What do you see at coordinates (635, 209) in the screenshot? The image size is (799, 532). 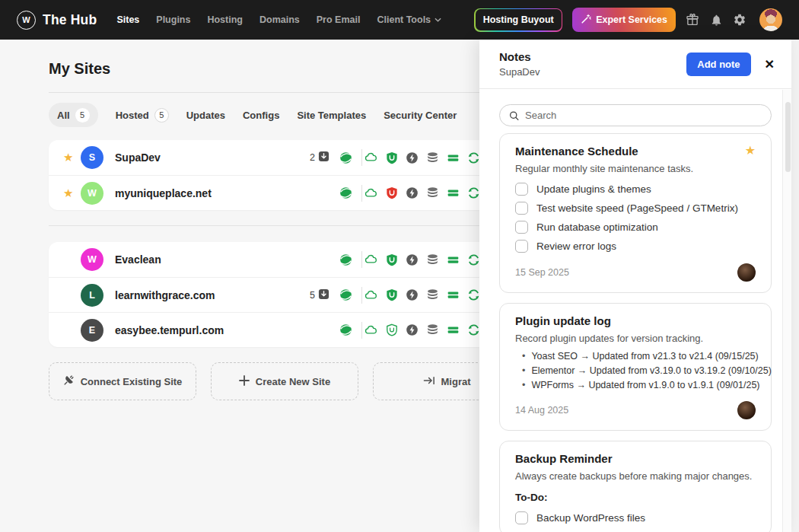 I see `note-checklist-item: Test website speed (PageSpeed / GTMetrix…` at bounding box center [635, 209].